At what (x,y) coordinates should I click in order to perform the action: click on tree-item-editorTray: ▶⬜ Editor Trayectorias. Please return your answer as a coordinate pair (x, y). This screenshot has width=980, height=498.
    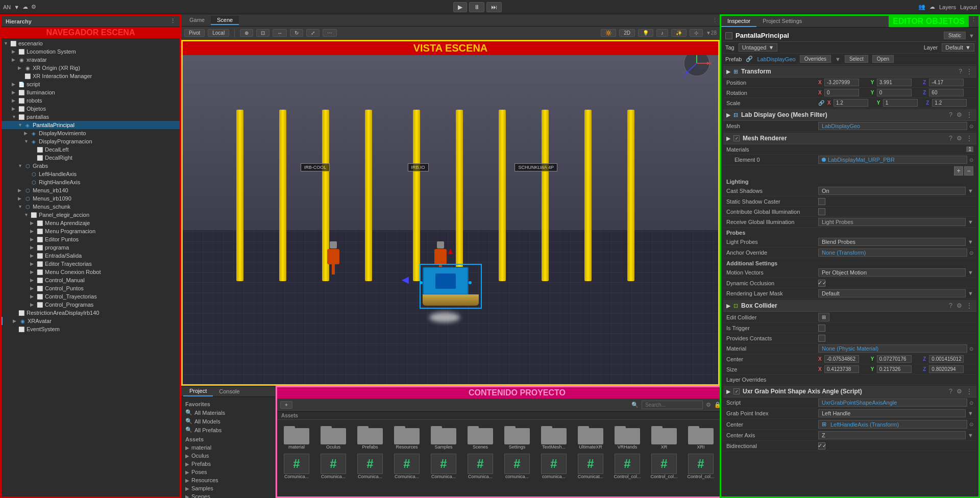
    Looking at the image, I should click on (91, 264).